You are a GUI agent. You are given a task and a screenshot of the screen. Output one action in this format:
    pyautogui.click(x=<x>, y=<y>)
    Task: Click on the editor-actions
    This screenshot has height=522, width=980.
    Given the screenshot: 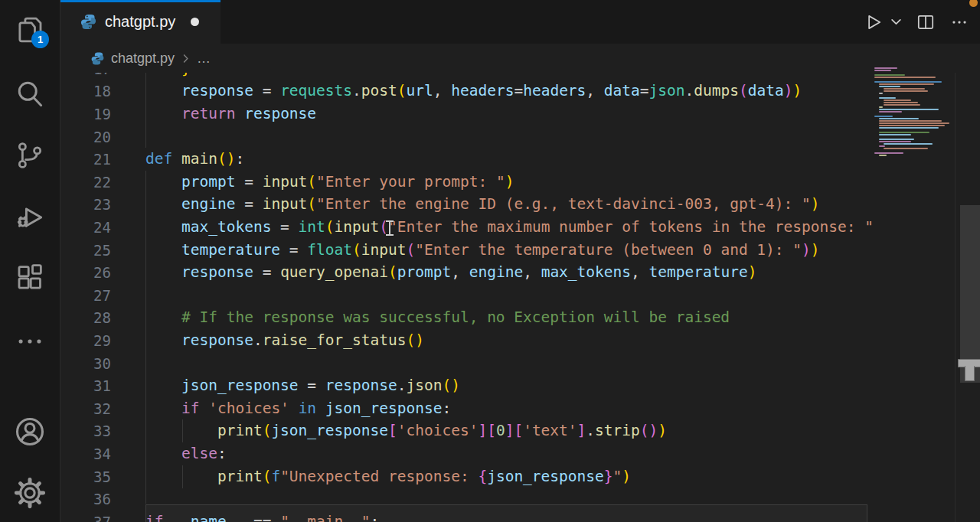 What is the action you would take?
    pyautogui.click(x=916, y=21)
    